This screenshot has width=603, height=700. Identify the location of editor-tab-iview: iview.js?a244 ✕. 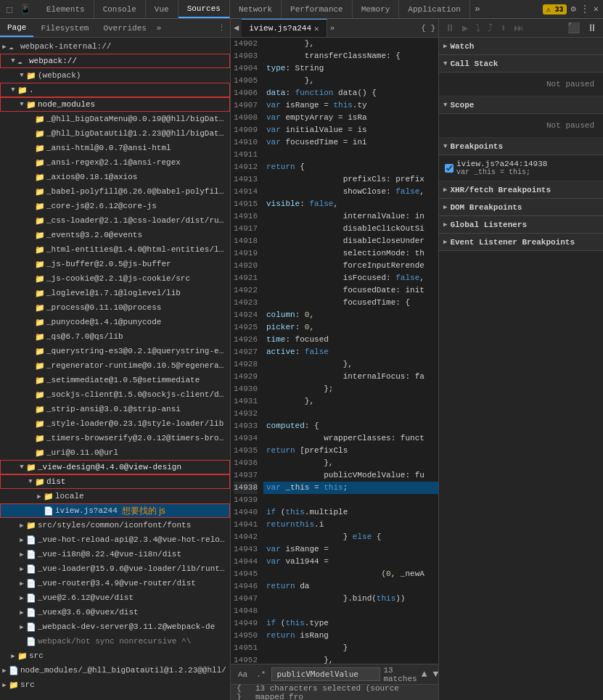
(284, 28).